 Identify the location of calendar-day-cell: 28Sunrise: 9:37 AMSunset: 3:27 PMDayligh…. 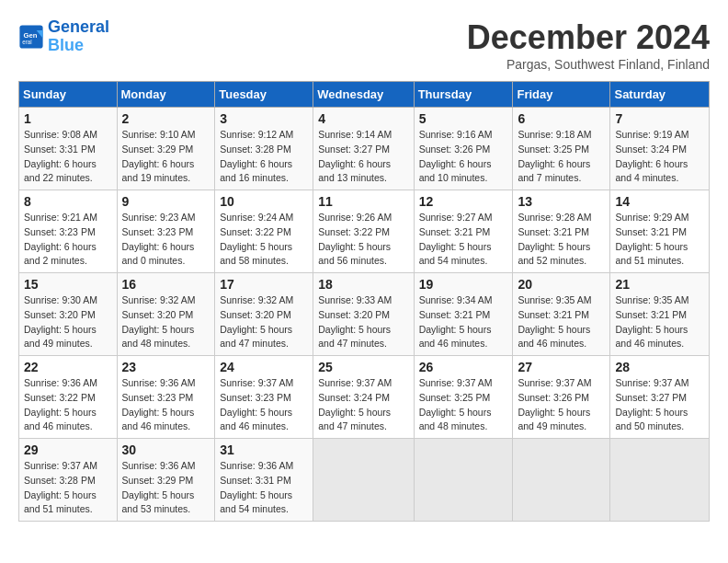
(660, 397).